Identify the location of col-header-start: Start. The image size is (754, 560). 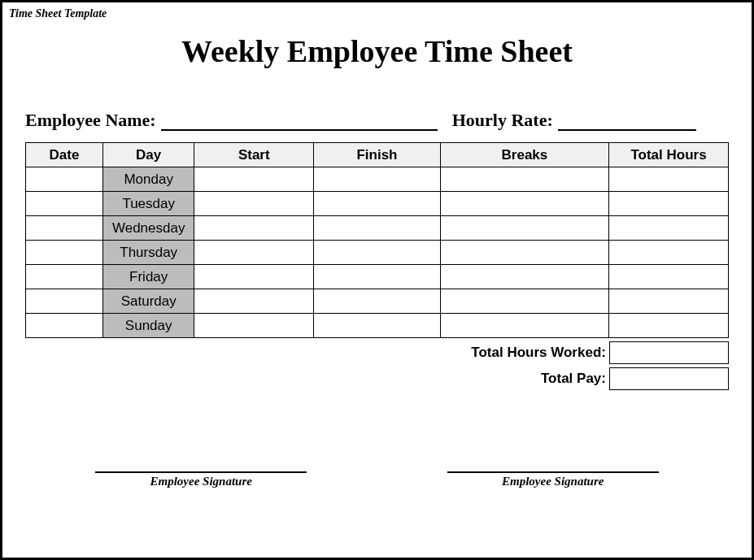
(254, 155).